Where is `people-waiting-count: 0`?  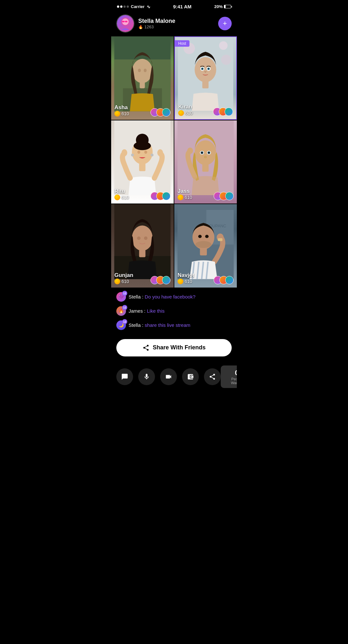 people-waiting-count: 0 is located at coordinates (231, 373).